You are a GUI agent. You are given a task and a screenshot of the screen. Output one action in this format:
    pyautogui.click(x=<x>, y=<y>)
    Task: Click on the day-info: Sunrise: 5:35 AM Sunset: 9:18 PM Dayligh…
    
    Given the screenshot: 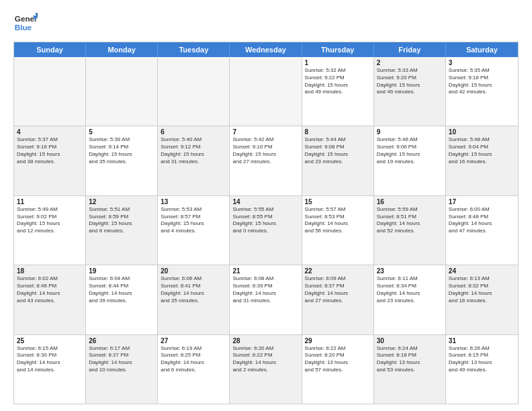 What is the action you would take?
    pyautogui.click(x=482, y=82)
    